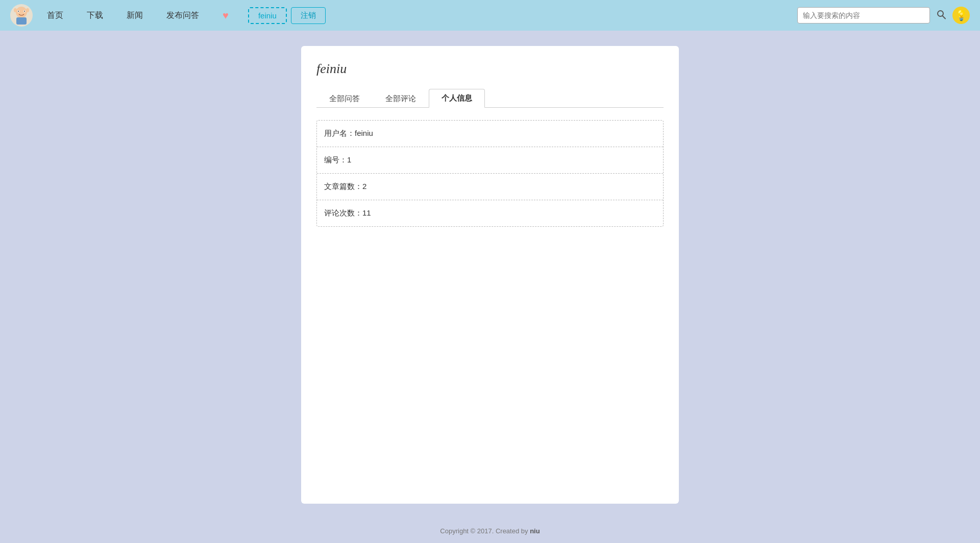 The height and width of the screenshot is (543, 980). I want to click on nav-news: 新闻, so click(135, 15).